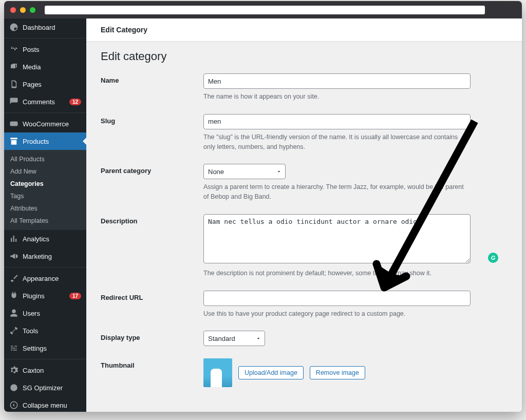 The height and width of the screenshot is (420, 526). What do you see at coordinates (52, 142) in the screenshot?
I see `sidebar-item-label: Products` at bounding box center [52, 142].